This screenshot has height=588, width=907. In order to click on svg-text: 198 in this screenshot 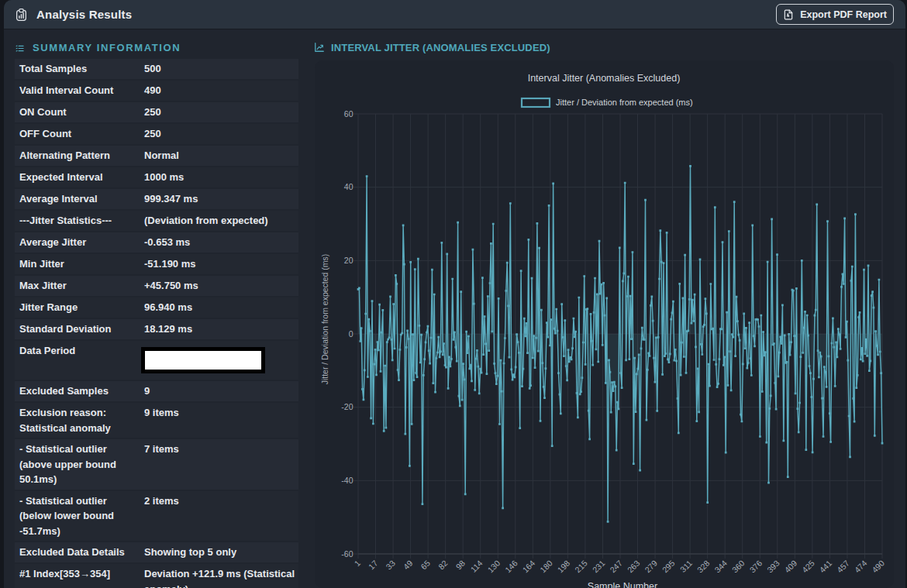, I will do `click(563, 567)`.